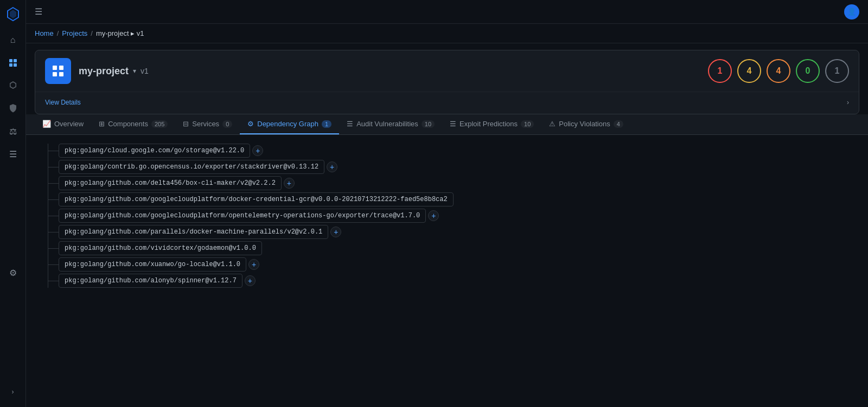  Describe the element at coordinates (256, 199) in the screenshot. I see `dep-node-4: pkg:golang/github.com/googlecloudplatfor…` at that location.